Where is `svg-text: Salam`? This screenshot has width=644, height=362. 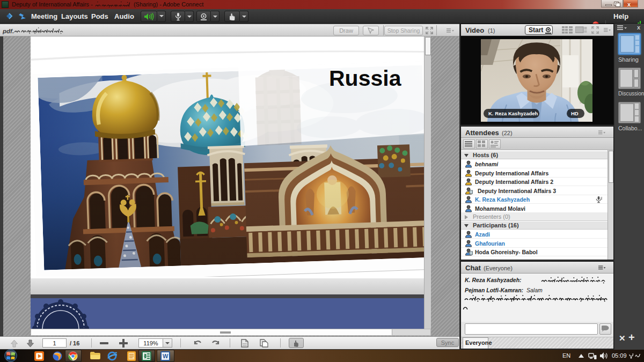
svg-text: Salam is located at coordinates (535, 290).